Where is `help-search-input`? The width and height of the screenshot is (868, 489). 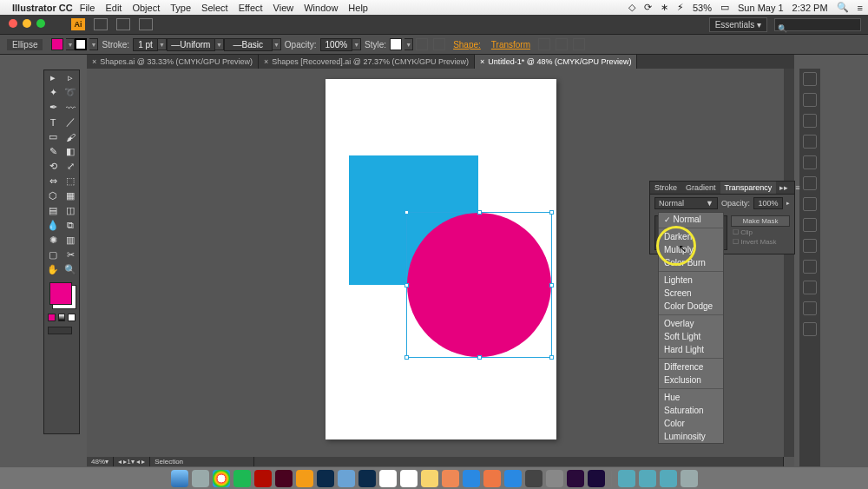
help-search-input is located at coordinates (818, 24).